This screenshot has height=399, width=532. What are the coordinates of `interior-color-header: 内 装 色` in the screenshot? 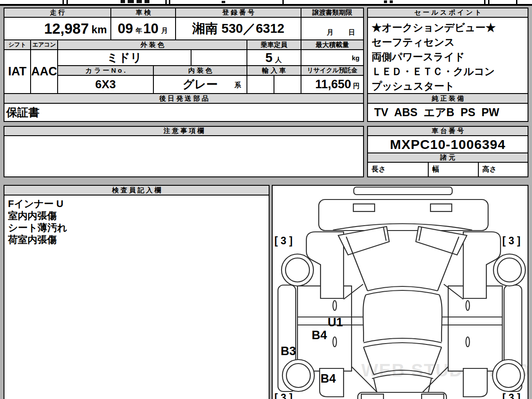 It's located at (200, 70).